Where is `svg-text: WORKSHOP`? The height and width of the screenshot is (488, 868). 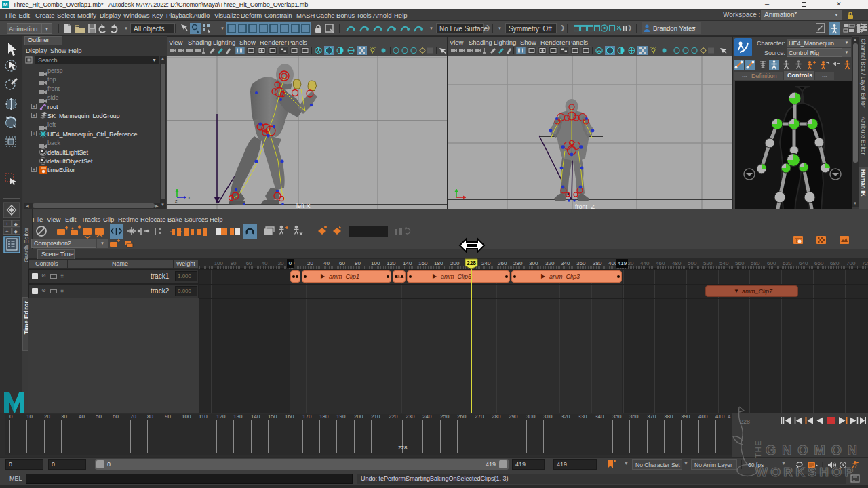 svg-text: WORKSHOP is located at coordinates (806, 472).